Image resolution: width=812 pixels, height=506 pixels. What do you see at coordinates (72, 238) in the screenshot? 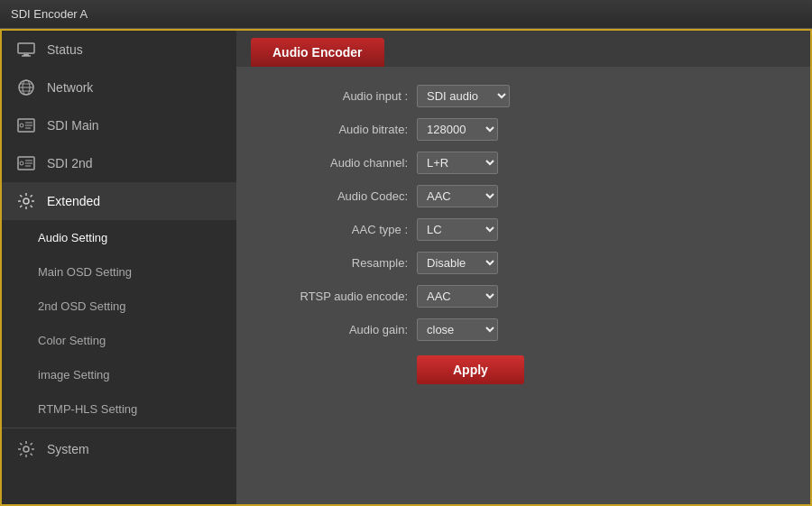
I see `sidebar-sublabel-audio-setting: Audio Setting` at bounding box center [72, 238].